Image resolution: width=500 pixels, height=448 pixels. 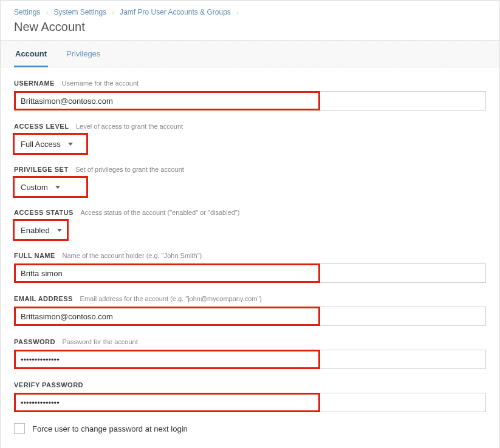 I want to click on page-title: New Account, so click(x=250, y=27).